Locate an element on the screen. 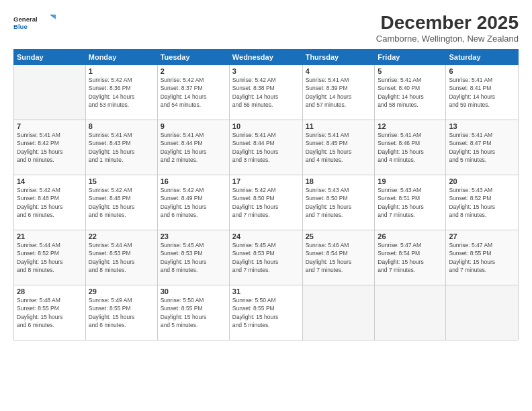  calendar-cell: 27Sunrise: 5:47 AMSunset: 8:55 PMDayligh… is located at coordinates (482, 258).